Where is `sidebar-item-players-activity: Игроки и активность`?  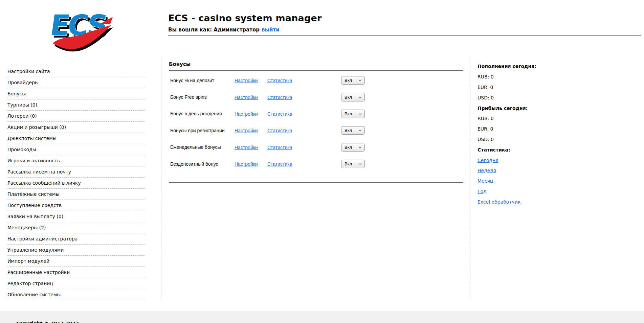
sidebar-item-players-activity: Игроки и активность is located at coordinates (76, 161).